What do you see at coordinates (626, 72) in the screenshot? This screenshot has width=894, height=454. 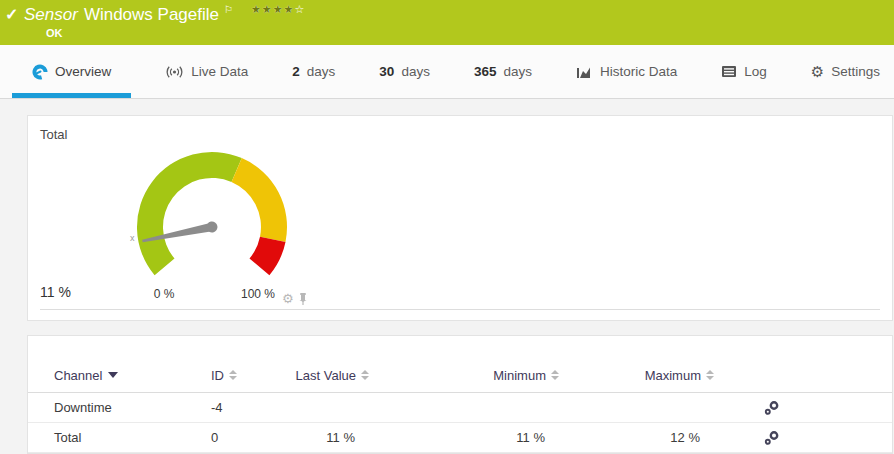 I see `tab-historic-data: Historic Data` at bounding box center [626, 72].